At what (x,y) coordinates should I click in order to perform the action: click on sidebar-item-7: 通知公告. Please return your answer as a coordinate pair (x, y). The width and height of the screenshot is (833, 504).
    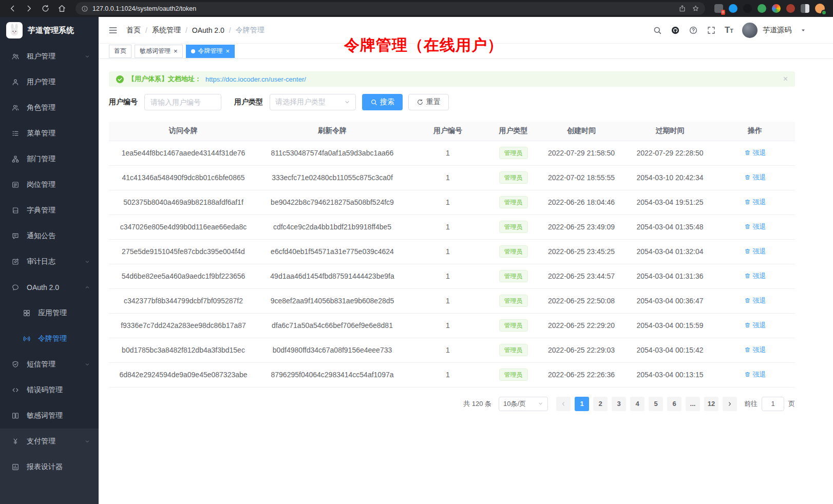
    Looking at the image, I should click on (49, 236).